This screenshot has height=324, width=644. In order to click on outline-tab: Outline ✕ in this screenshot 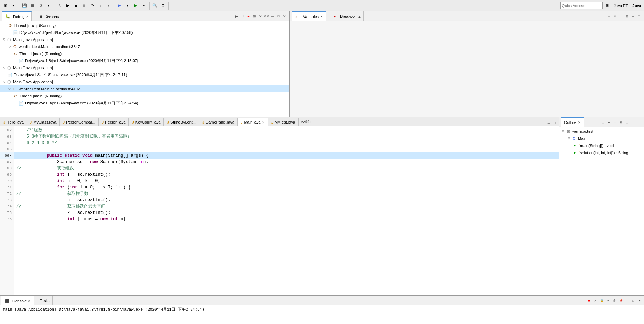, I will do `click(573, 122)`.